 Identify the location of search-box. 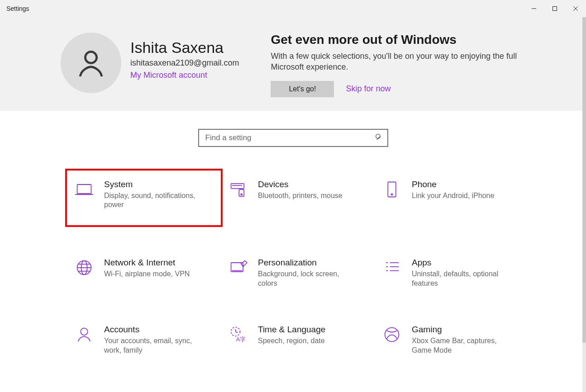
(293, 138).